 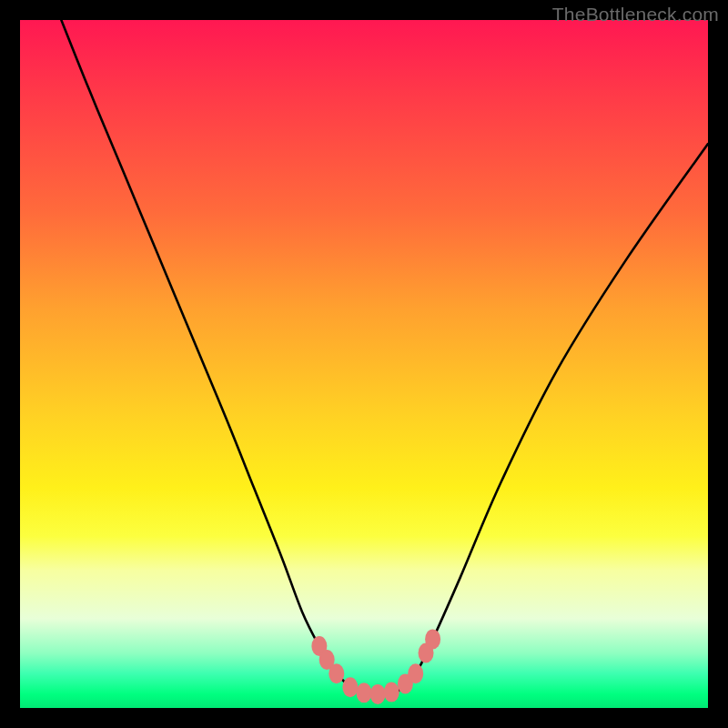 What do you see at coordinates (635, 15) in the screenshot?
I see `watermark-label: TheBottleneck.com` at bounding box center [635, 15].